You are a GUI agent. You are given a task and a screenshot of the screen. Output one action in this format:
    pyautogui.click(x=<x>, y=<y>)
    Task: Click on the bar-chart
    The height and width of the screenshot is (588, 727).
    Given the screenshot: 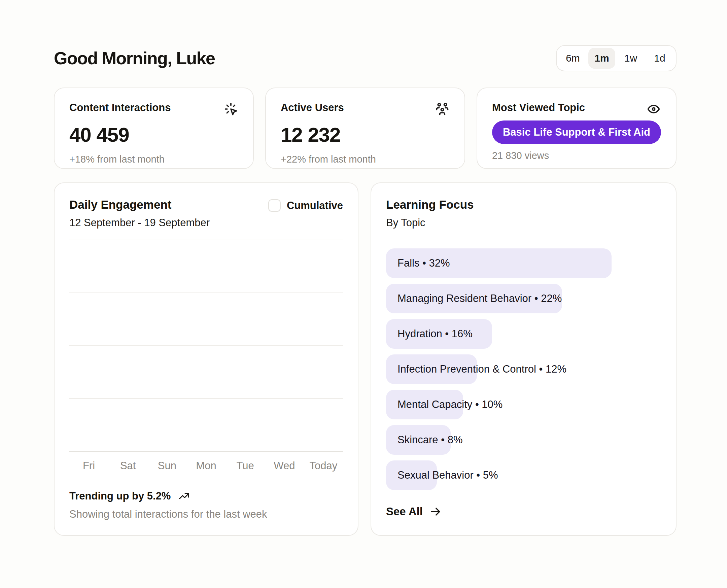 What is the action you would take?
    pyautogui.click(x=206, y=345)
    